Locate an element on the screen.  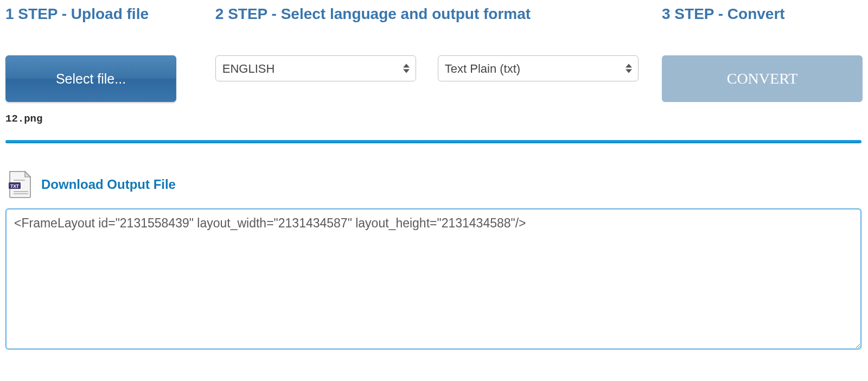
svg-text: TXT is located at coordinates (15, 186).